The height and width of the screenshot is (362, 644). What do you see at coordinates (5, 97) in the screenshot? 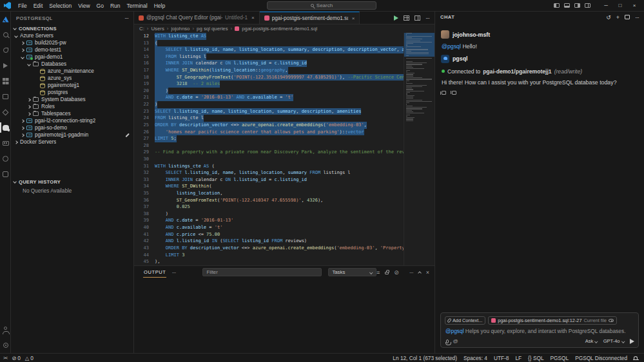
I see `remote-explorer-icon` at bounding box center [5, 97].